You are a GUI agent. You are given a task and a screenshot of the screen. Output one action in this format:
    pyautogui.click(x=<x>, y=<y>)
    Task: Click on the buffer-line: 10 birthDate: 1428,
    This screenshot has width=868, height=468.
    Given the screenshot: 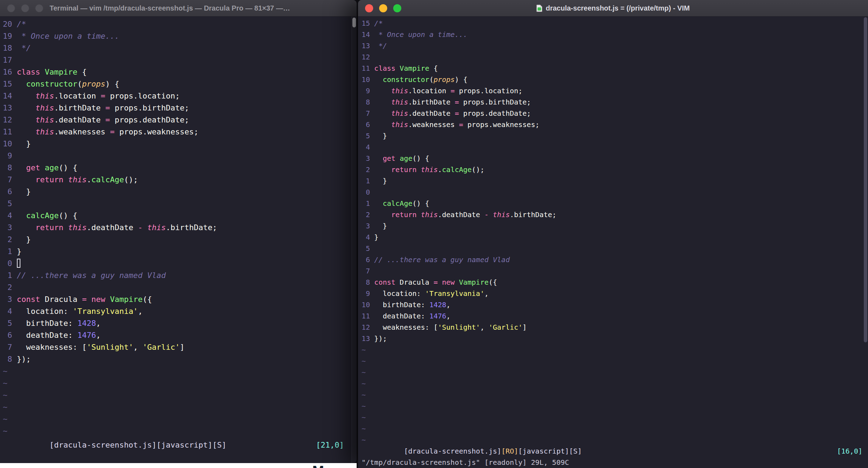 What is the action you would take?
    pyautogui.click(x=613, y=305)
    